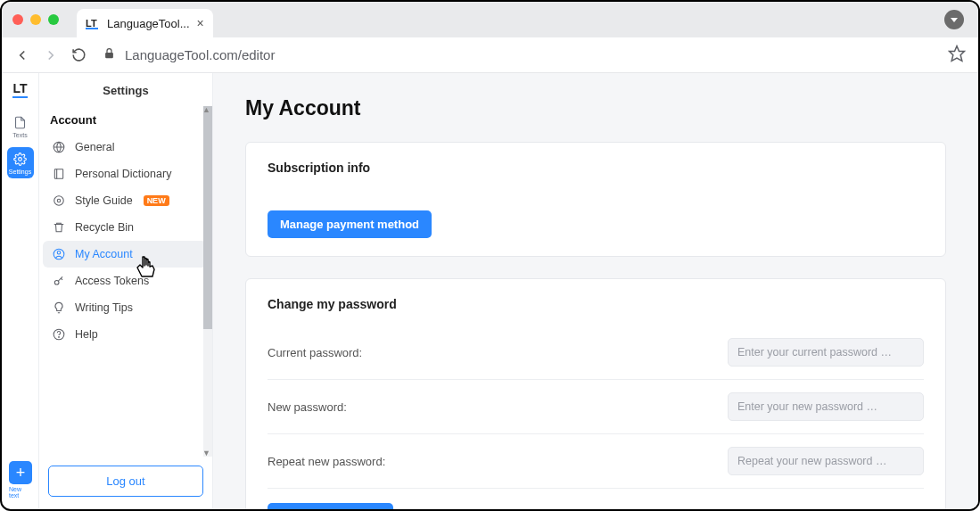 This screenshot has height=511, width=980. Describe the element at coordinates (125, 227) in the screenshot. I see `sidebar-item-recyclebin: Recycle Bin` at that location.